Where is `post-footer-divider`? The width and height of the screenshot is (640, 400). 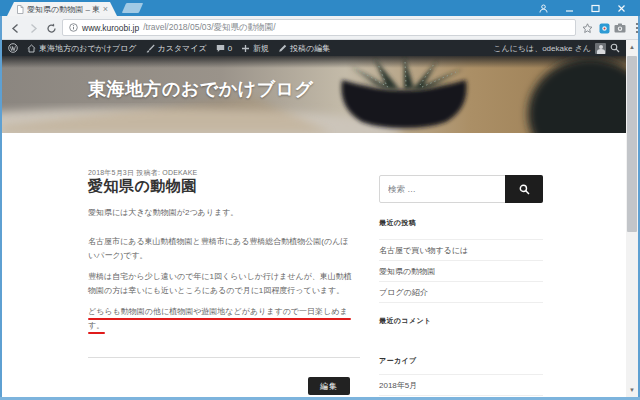
post-footer-divider is located at coordinates (224, 358).